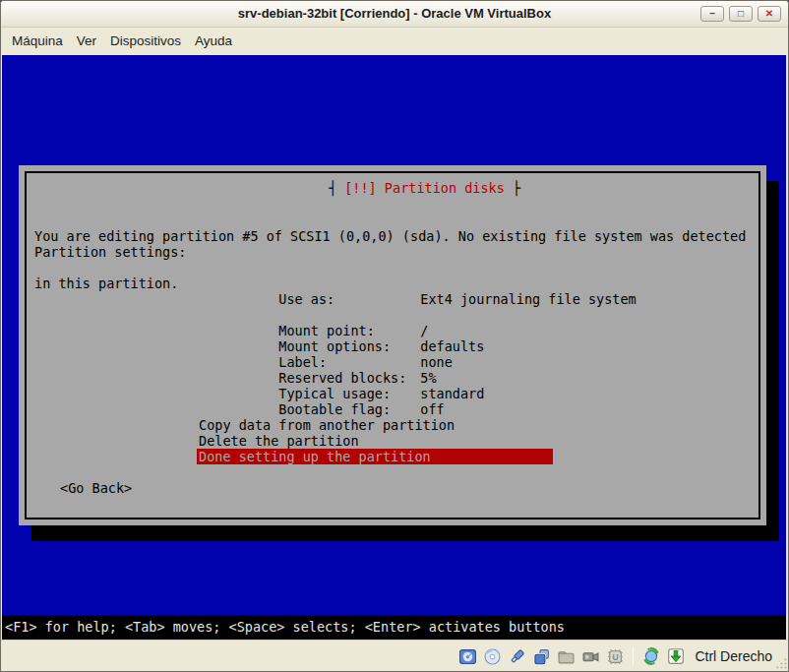 The image size is (789, 672). What do you see at coordinates (676, 656) in the screenshot?
I see `keyboard-capture-icon` at bounding box center [676, 656].